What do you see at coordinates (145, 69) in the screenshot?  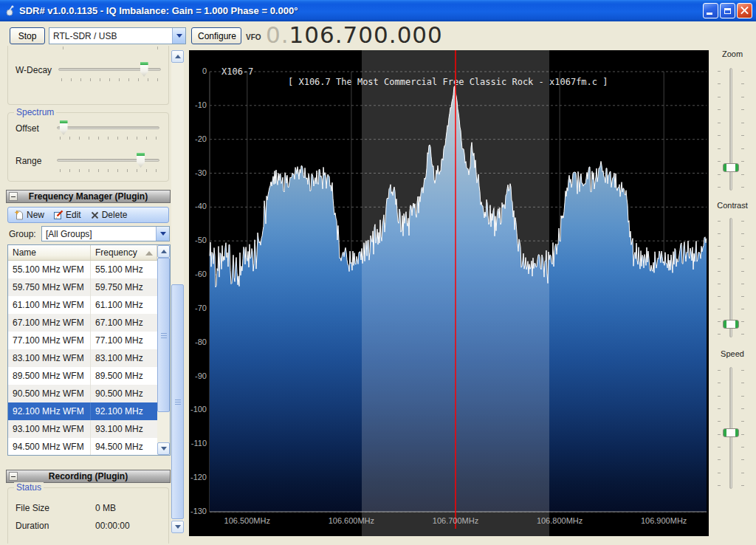 I see `wdecay-slider-thumb` at bounding box center [145, 69].